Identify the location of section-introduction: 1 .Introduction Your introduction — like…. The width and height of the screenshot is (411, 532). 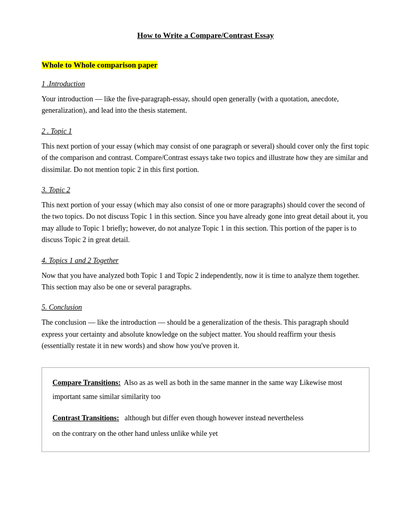
(206, 99).